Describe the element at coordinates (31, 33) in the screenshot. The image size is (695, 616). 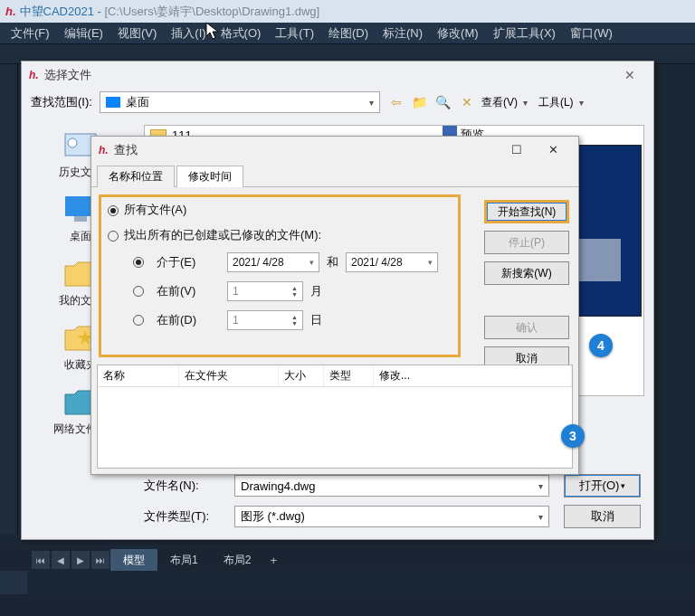
I see `menu-file: 文件(F)` at that location.